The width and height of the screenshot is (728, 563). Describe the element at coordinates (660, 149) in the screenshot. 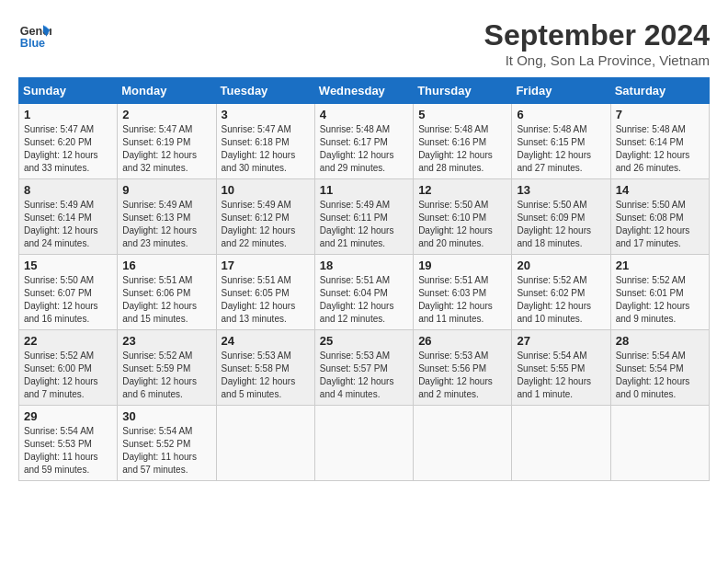

I see `day-info: Sunrise: 5:48 AM Sunset: 6:14 PM Dayligh…` at that location.